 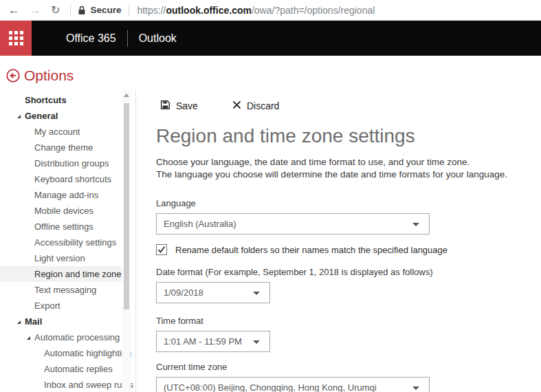 What do you see at coordinates (199, 341) in the screenshot?
I see `time-format-selected-value: 1:01 AM - 11:59 PM` at bounding box center [199, 341].